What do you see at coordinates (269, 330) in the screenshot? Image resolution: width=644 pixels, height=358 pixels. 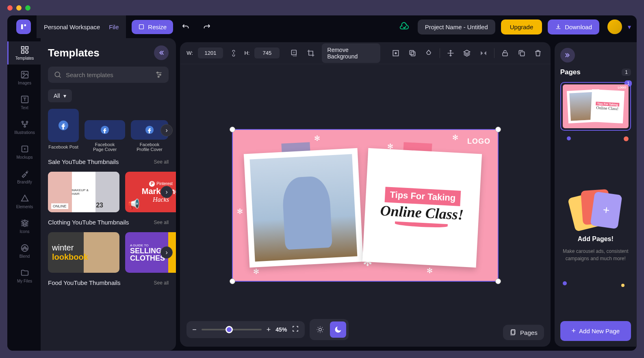 I see `zoom-in-button: +` at bounding box center [269, 330].